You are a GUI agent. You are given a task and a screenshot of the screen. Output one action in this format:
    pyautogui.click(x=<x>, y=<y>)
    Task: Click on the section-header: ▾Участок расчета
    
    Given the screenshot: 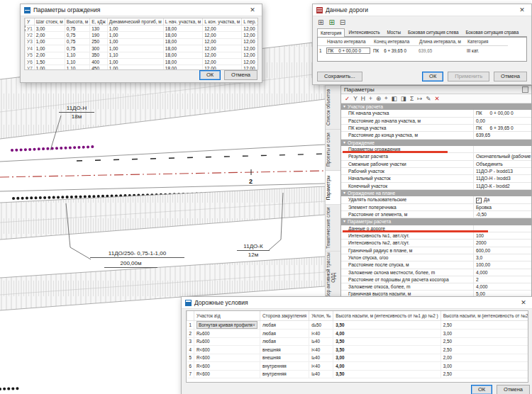 What is the action you would take?
    pyautogui.click(x=436, y=107)
    